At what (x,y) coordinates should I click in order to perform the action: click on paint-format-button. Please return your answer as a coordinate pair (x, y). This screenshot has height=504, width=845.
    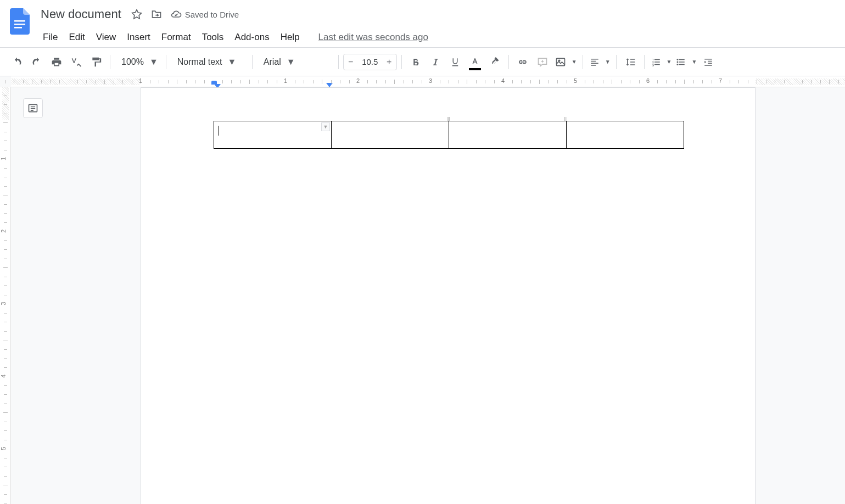
    Looking at the image, I should click on (96, 62).